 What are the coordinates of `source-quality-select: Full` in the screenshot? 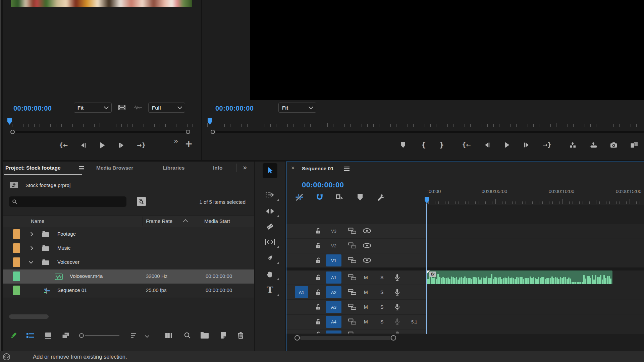 It's located at (167, 108).